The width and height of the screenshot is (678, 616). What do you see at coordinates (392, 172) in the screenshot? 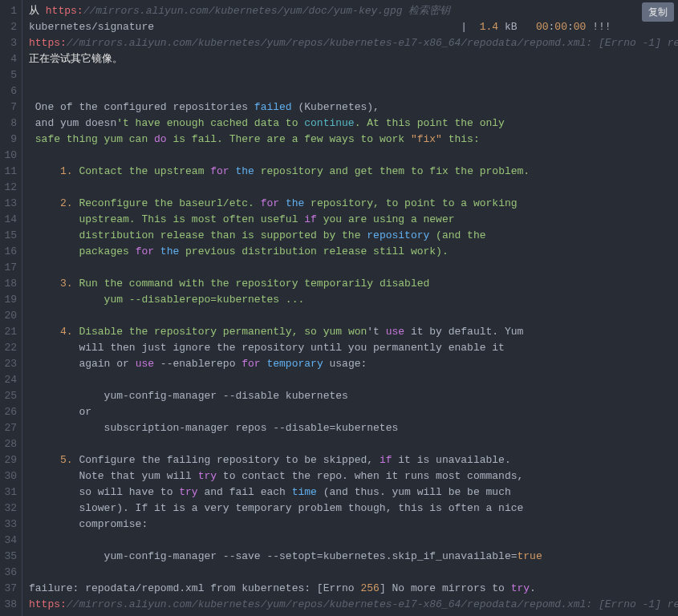
I see `code-token: repository and get them to fix the probl…` at bounding box center [392, 172].